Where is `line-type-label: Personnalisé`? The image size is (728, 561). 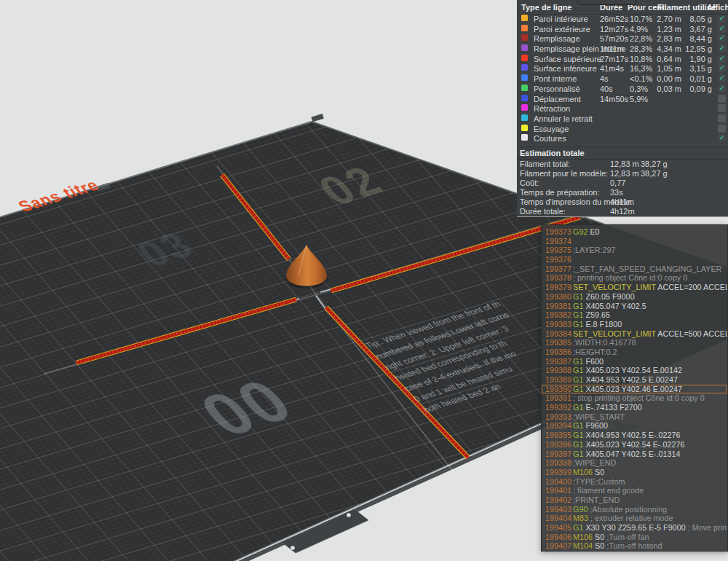 line-type-label: Personnalisé is located at coordinates (557, 90).